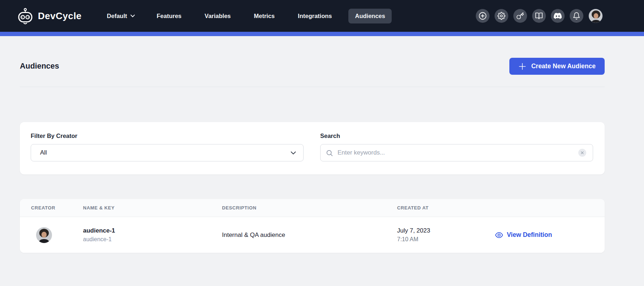 This screenshot has width=644, height=286. I want to click on search-icon, so click(329, 153).